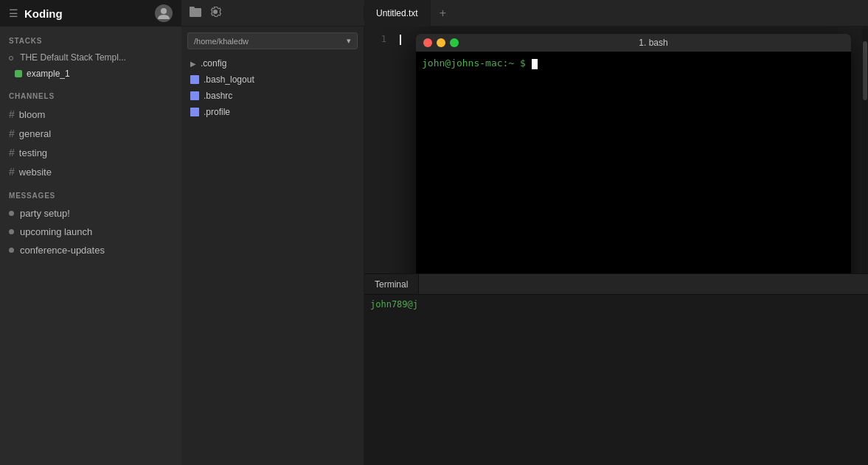  Describe the element at coordinates (865, 150) in the screenshot. I see `scrollbar-track` at that location.